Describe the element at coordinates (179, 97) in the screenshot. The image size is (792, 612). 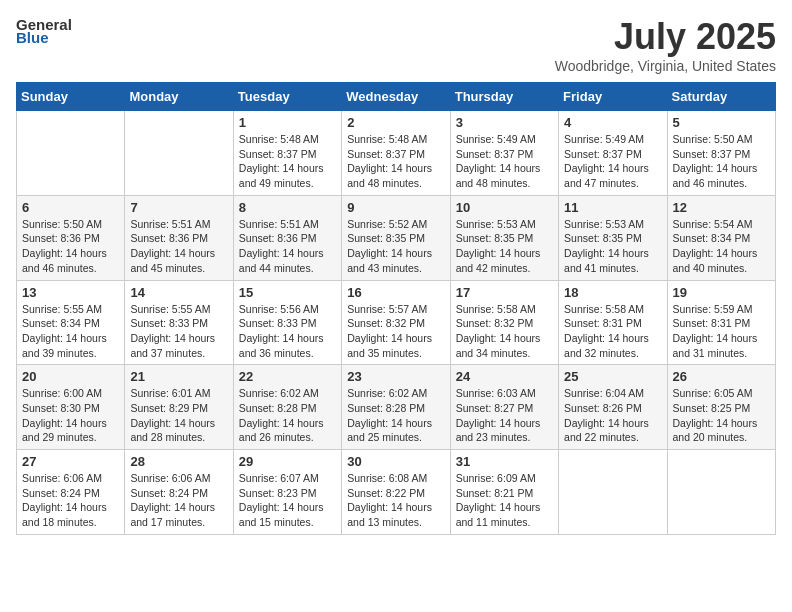
I see `weekday-header-monday: Monday` at that location.